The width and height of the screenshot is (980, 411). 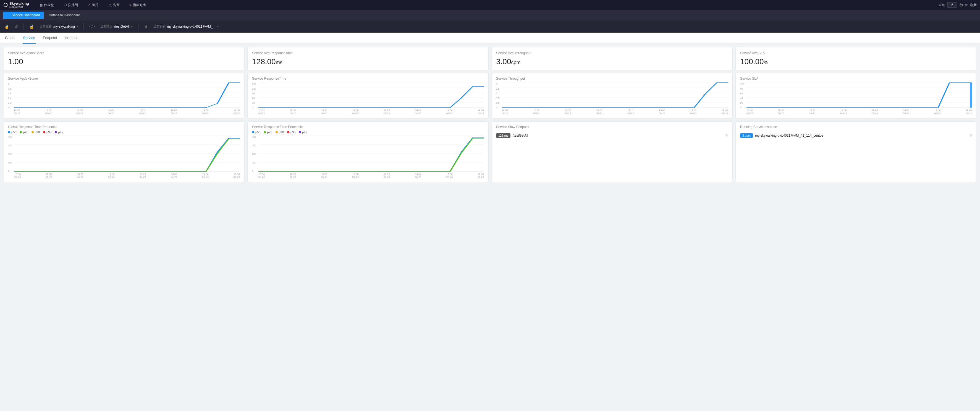 I want to click on global-percentile-svg, so click(x=127, y=154).